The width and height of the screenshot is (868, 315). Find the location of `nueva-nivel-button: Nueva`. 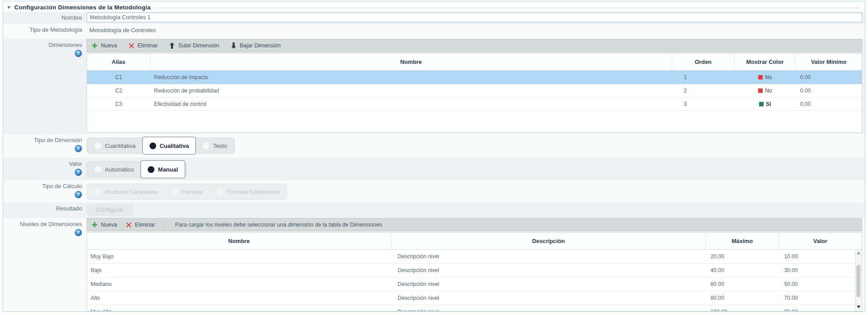

nueva-nivel-button: Nueva is located at coordinates (104, 225).